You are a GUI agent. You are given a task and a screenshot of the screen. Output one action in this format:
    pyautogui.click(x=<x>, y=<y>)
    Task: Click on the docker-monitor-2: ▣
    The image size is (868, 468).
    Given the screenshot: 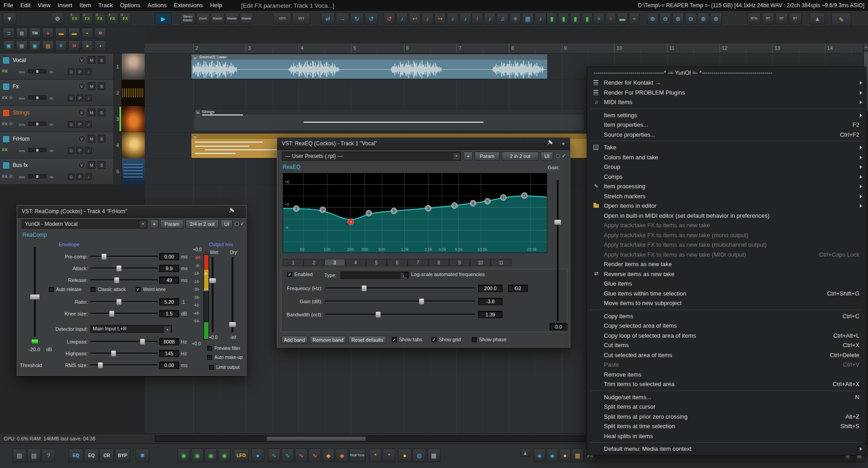 What is the action you would take?
    pyautogui.click(x=35, y=46)
    